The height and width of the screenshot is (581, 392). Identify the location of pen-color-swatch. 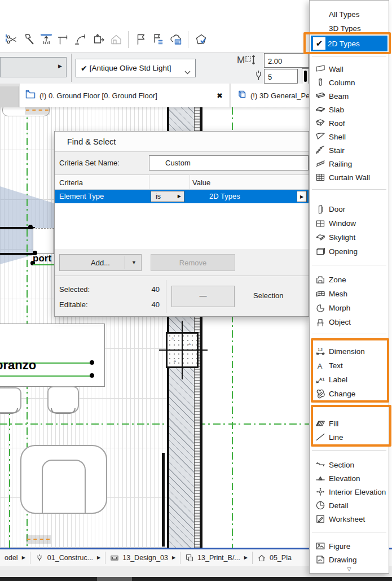
(306, 76).